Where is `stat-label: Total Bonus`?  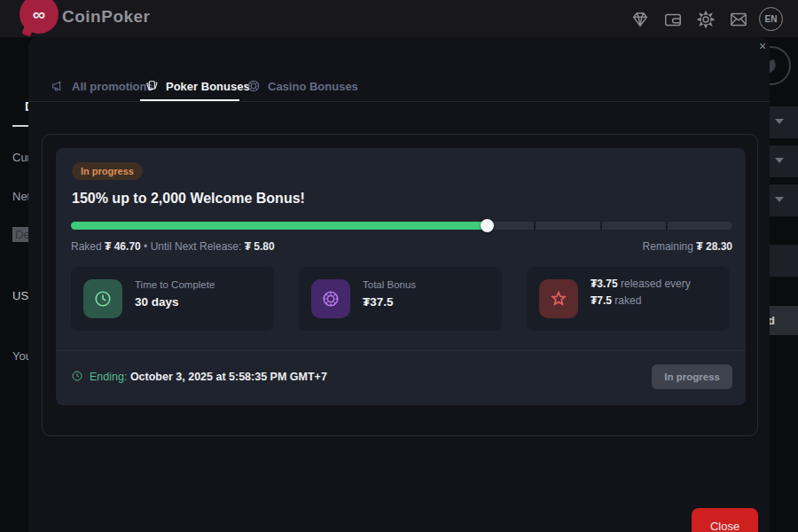 stat-label: Total Bonus is located at coordinates (389, 285).